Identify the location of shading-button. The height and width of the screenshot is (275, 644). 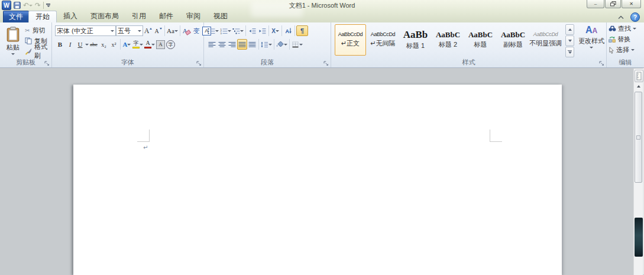
(281, 44).